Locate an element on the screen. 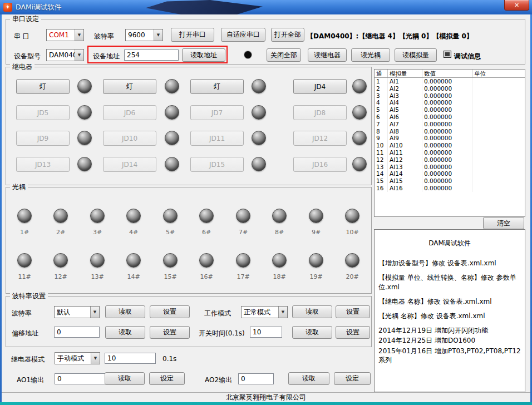  relay-button-10: JD10 is located at coordinates (130, 138).